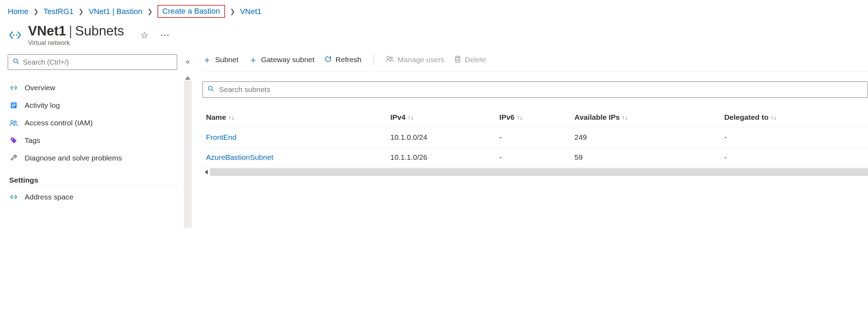 This screenshot has height=315, width=868. Describe the element at coordinates (92, 105) in the screenshot. I see `sidebar-item-activity-log: Activity log` at that location.